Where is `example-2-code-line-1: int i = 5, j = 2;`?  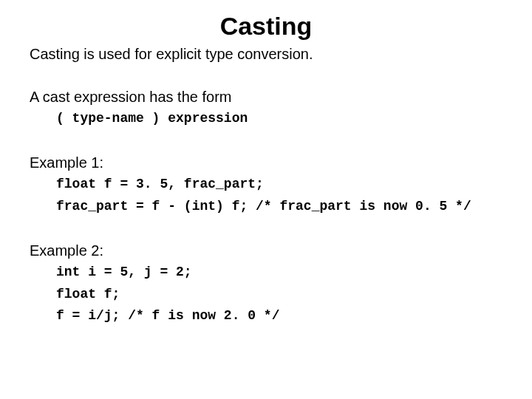 example-2-code-line-1: int i = 5, j = 2; is located at coordinates (279, 273).